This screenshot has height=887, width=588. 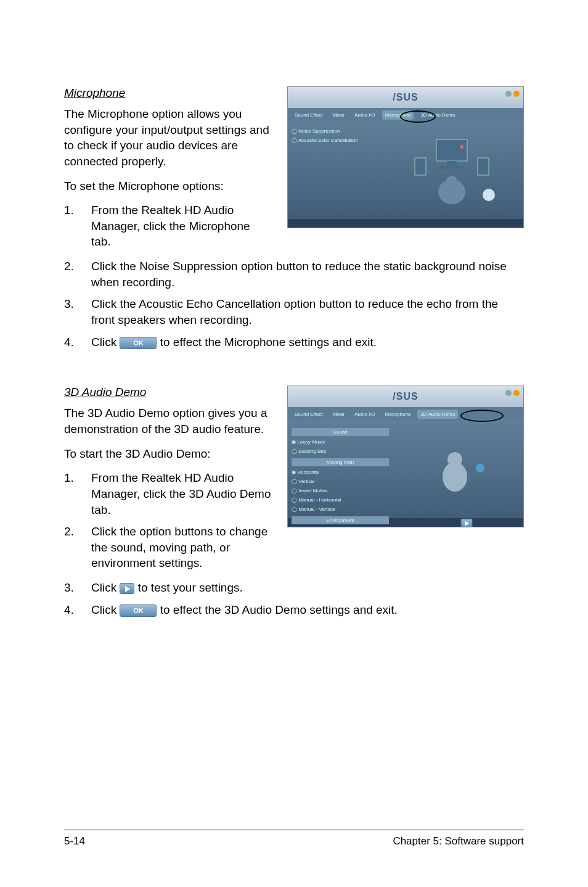 I want to click on screenshot-body: ◯ Noise Suppression ◯ Acoustic Echo Canc…, so click(x=406, y=170).